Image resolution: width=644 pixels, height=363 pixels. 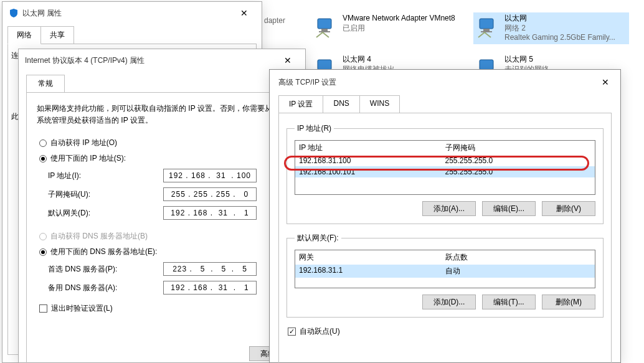 I want to click on dns2-input, so click(x=210, y=288).